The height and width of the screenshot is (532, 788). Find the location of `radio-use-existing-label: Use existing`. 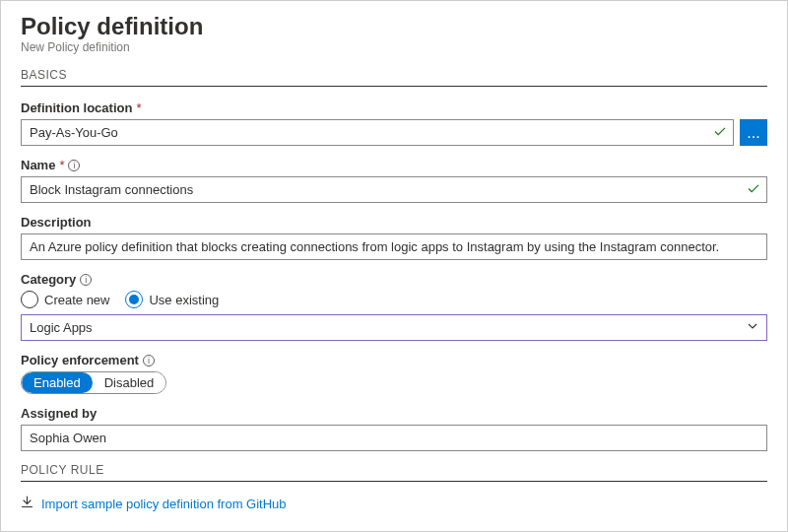

radio-use-existing-label: Use existing is located at coordinates (183, 299).